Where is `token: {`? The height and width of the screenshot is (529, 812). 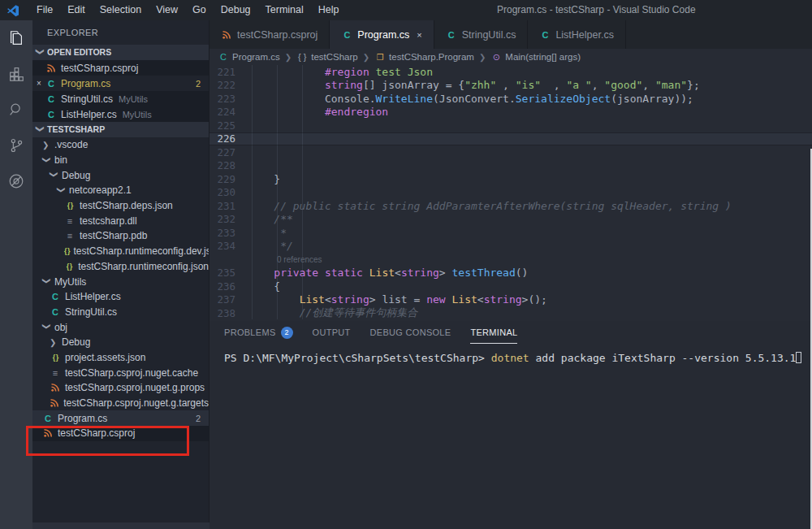 token: { is located at coordinates (277, 286).